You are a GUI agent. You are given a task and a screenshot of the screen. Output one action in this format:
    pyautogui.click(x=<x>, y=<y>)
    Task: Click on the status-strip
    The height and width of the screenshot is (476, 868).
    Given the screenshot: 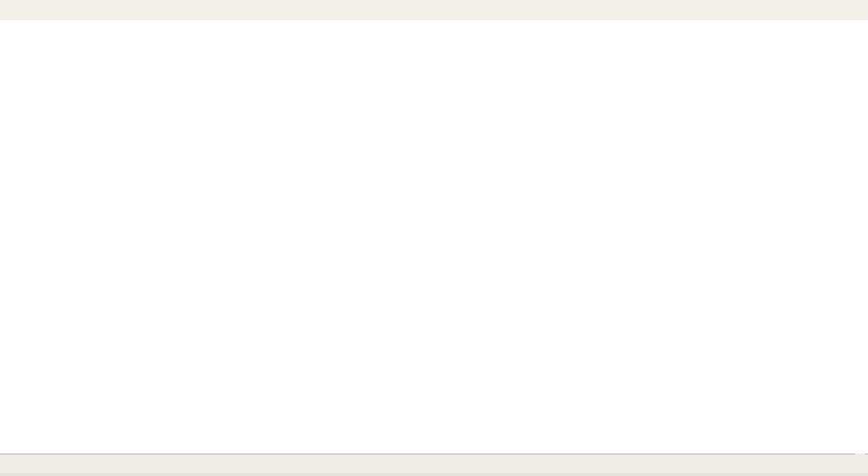 What is the action you would take?
    pyautogui.click(x=434, y=475)
    